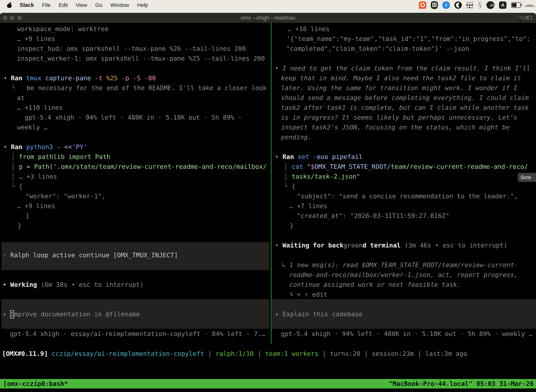 This screenshot has height=392, width=536. I want to click on text-segment: (6m 38s • esc to interrupt), so click(92, 285).